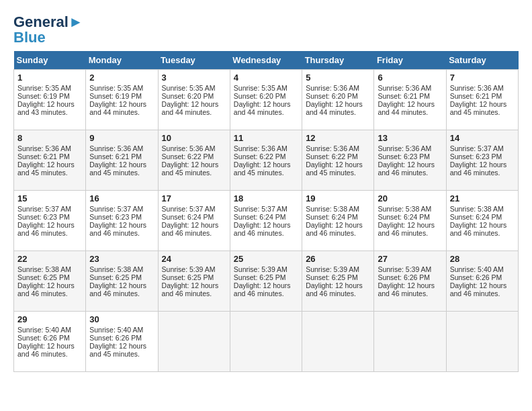 The image size is (532, 411). Describe the element at coordinates (266, 60) in the screenshot. I see `header-row: Sunday Monday Tuesday Wednesday Thursday…` at that location.